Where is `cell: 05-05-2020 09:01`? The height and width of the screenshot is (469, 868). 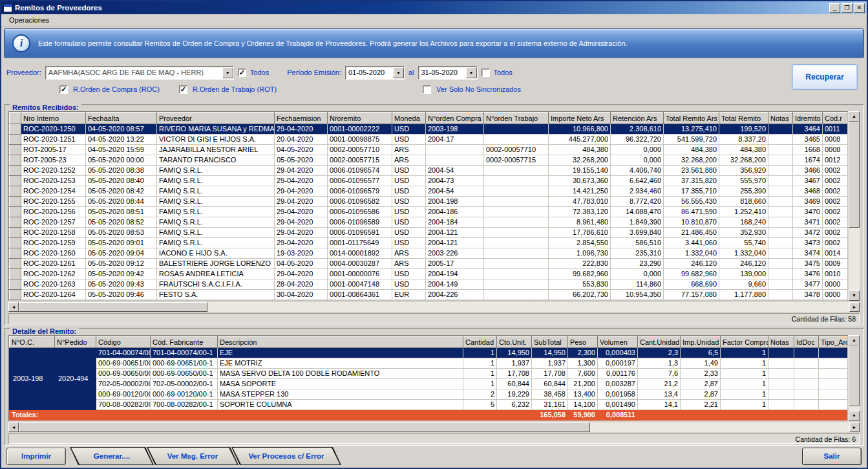 cell: 05-05-2020 09:01 is located at coordinates (122, 243).